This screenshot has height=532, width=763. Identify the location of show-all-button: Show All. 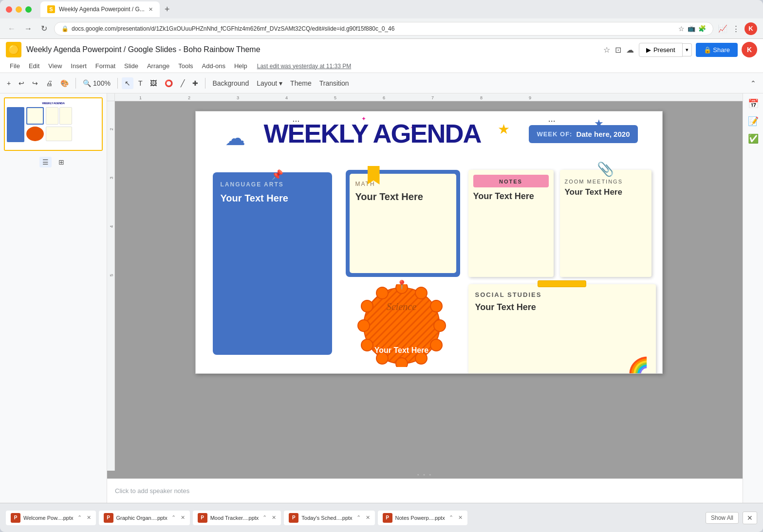
(722, 518).